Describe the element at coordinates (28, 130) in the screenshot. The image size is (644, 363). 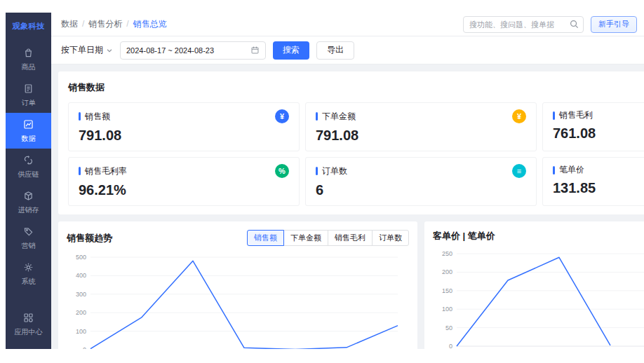
I see `sidebar-item-data: 数据` at that location.